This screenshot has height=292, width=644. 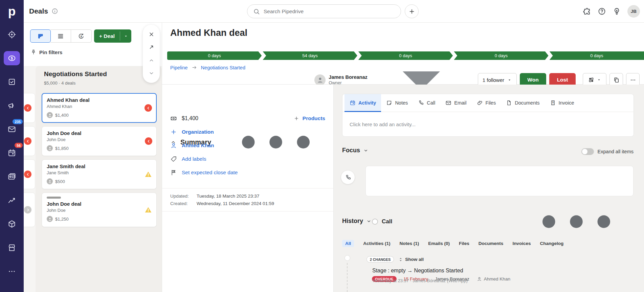 What do you see at coordinates (228, 196) in the screenshot?
I see `updated-value: Tuesday, 18 March 2025 23:37` at bounding box center [228, 196].